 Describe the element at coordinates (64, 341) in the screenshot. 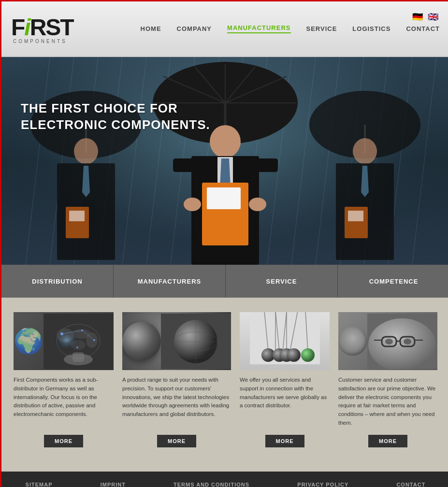

I see `card-distribution-image` at that location.